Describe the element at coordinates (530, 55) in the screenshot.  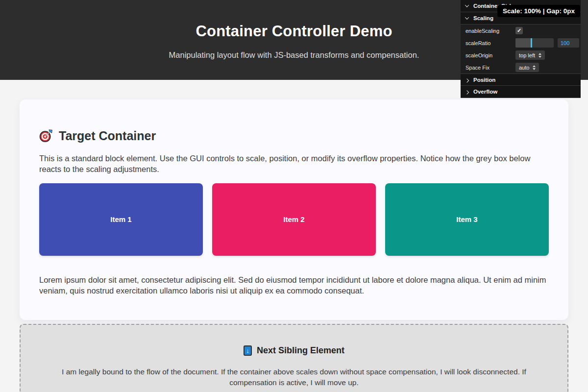
I see `scale-origin-select: top left` at that location.